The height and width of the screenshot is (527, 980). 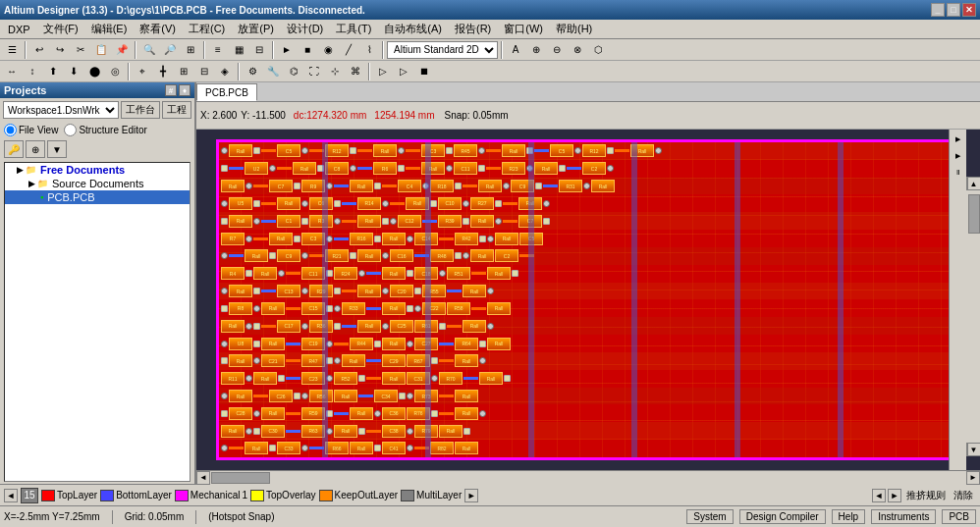 What do you see at coordinates (20, 29) in the screenshot?
I see `menu-dxp: DXP` at bounding box center [20, 29].